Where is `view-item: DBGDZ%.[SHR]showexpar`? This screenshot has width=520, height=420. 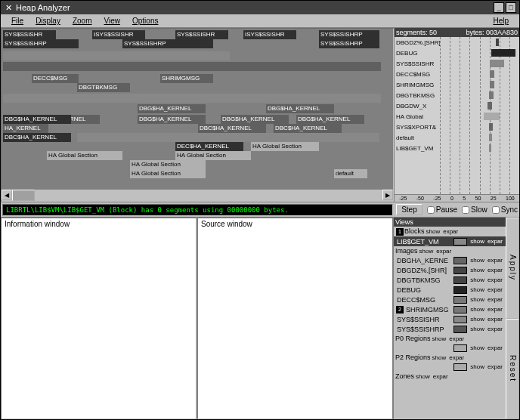
view-item: DBGDZ%.[SHR]showexpar is located at coordinates (450, 270).